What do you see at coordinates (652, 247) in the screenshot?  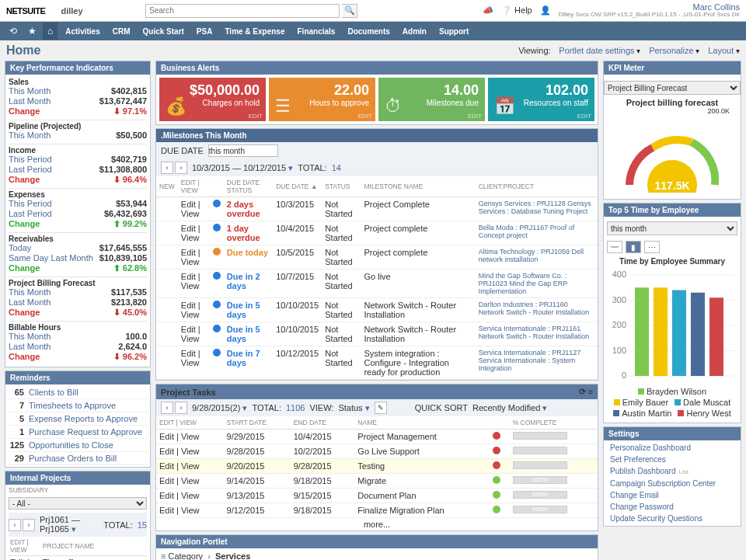 I see `chart-opts-icon: ⋯` at bounding box center [652, 247].